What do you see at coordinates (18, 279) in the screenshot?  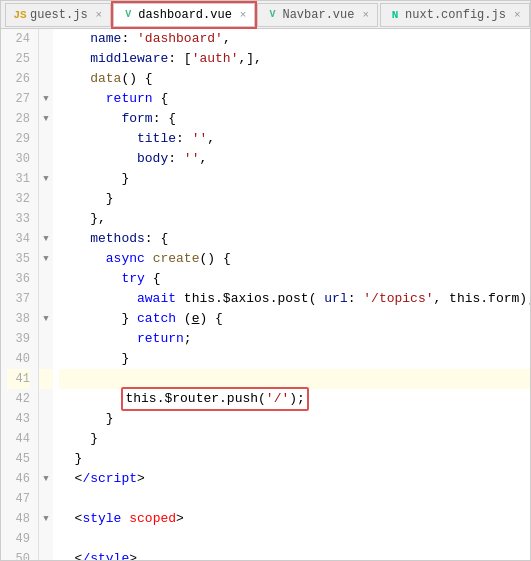 I see `line-num-36: 36` at bounding box center [18, 279].